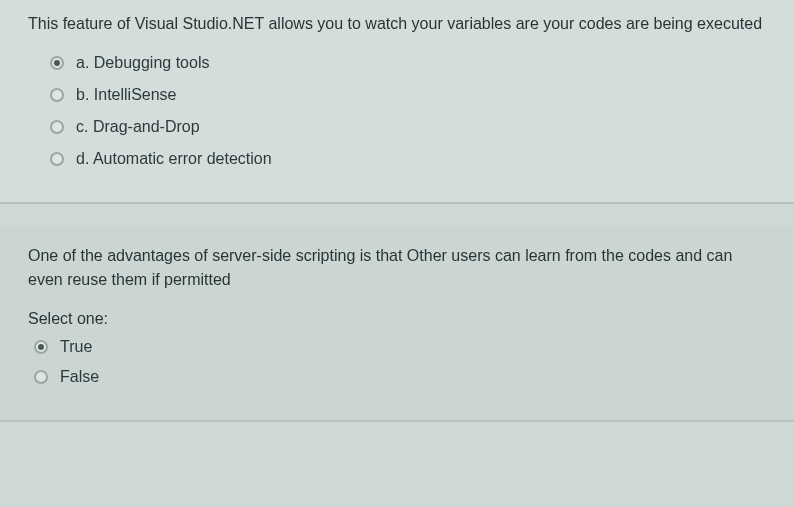  I want to click on question-2-text: One of the advantages of server-side scr…, so click(397, 268).